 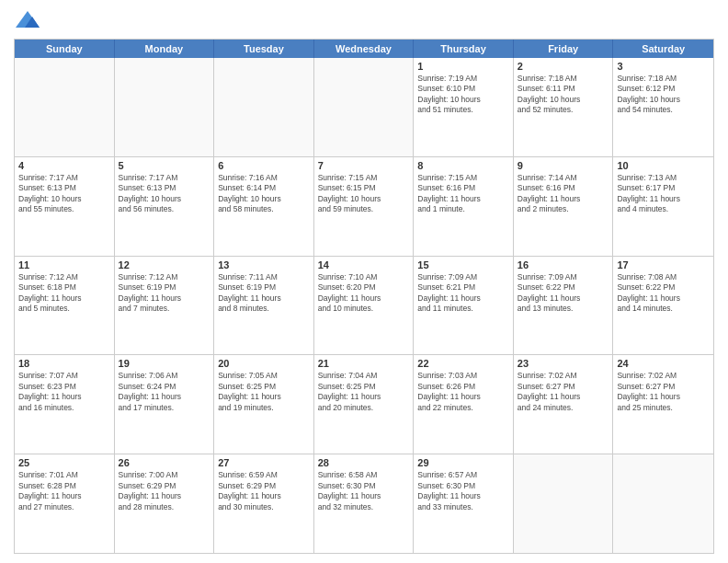 I want to click on day-cell-3: 3Sunrise: 7:18 AM Sunset: 6:12 PM Daylig…, so click(x=664, y=107).